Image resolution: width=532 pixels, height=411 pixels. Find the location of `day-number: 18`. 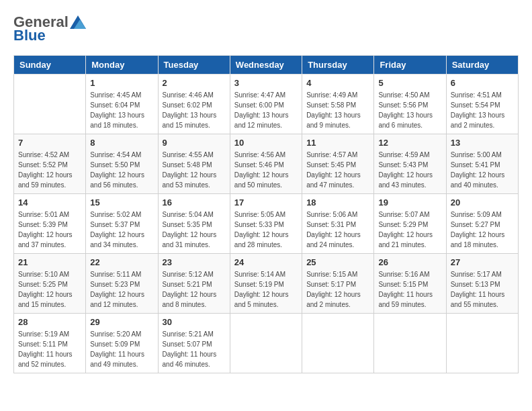

day-number: 18 is located at coordinates (338, 203).